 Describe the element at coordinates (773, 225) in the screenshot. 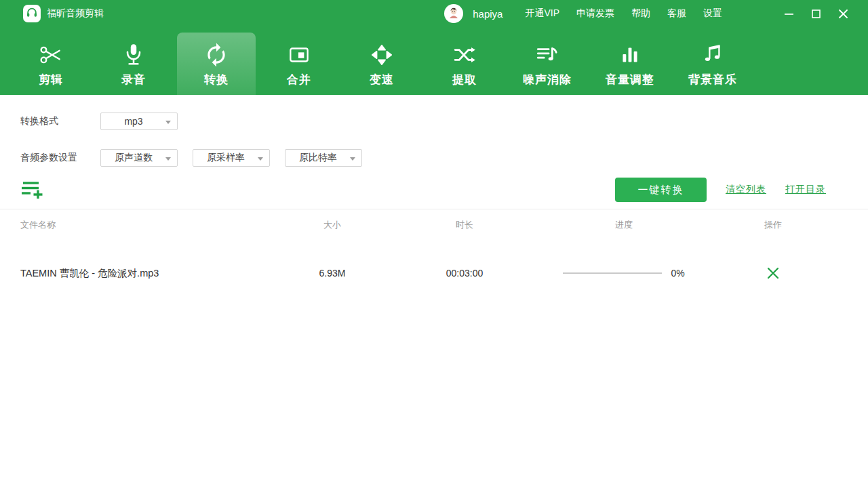

I see `header-action: 操作` at that location.